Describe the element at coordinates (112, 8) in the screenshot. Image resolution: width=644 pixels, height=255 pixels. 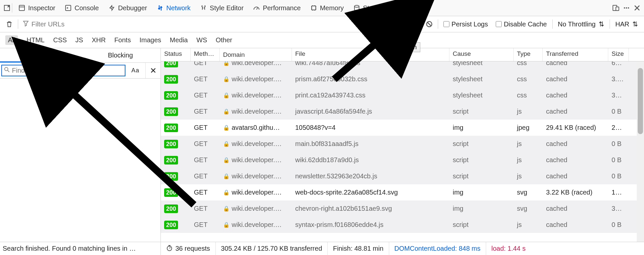
I see `debugger-icon` at that location.